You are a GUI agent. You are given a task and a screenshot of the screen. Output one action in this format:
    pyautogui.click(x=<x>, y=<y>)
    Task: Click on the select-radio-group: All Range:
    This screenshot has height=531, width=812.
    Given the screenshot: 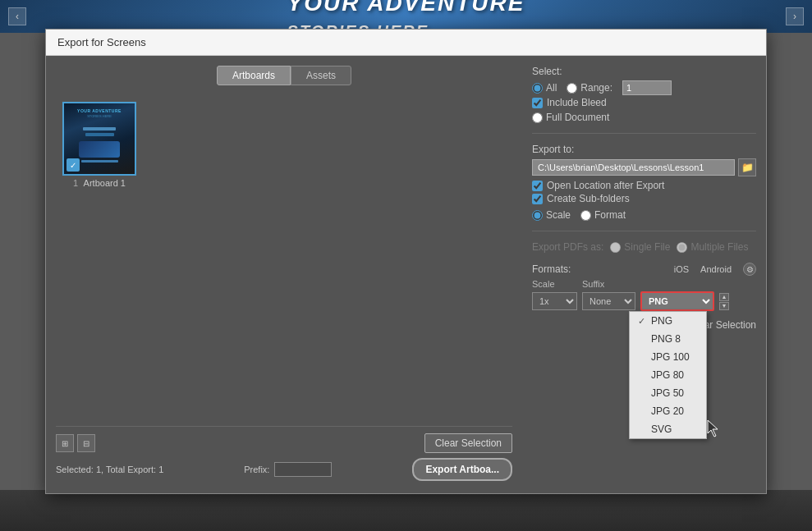 What is the action you would take?
    pyautogui.click(x=644, y=88)
    